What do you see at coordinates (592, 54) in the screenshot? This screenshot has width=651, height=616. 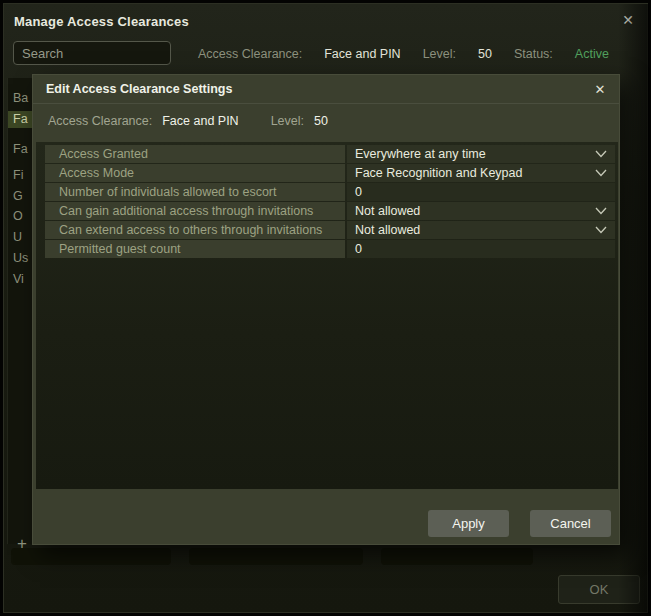 I see `status-value: Active` at bounding box center [592, 54].